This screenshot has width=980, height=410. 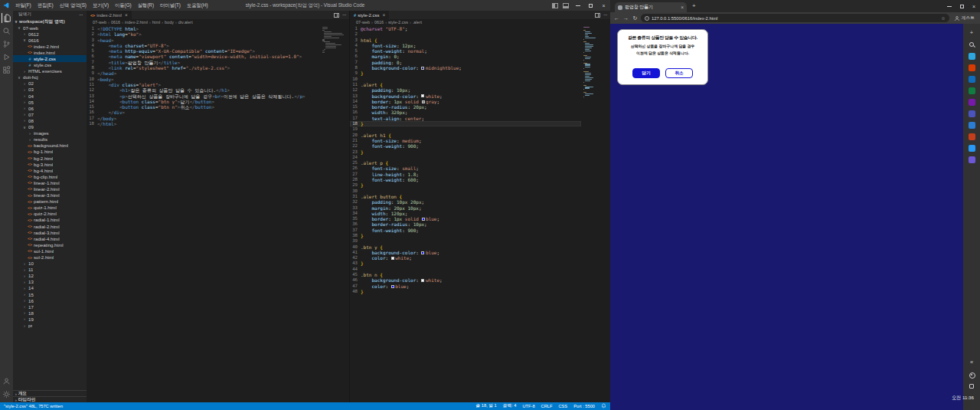 What do you see at coordinates (972, 149) in the screenshot?
I see `vscode-app-icon` at bounding box center [972, 149].